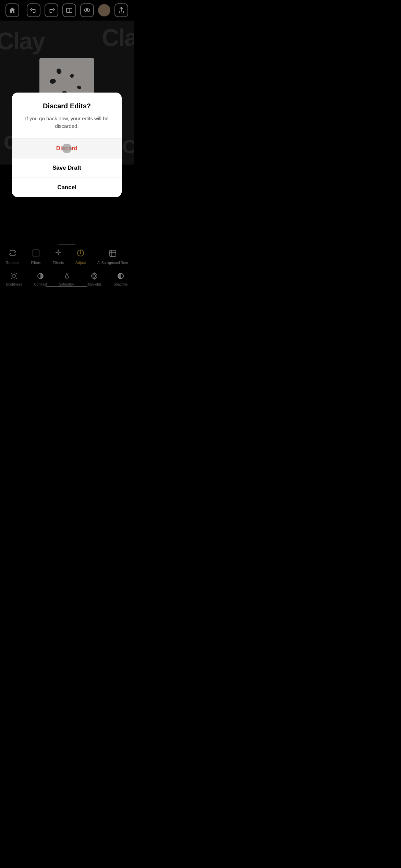 This screenshot has width=401, height=868. Describe the element at coordinates (67, 145) in the screenshot. I see `discard-modal: Discard Edits? If you go back now, your …` at that location.